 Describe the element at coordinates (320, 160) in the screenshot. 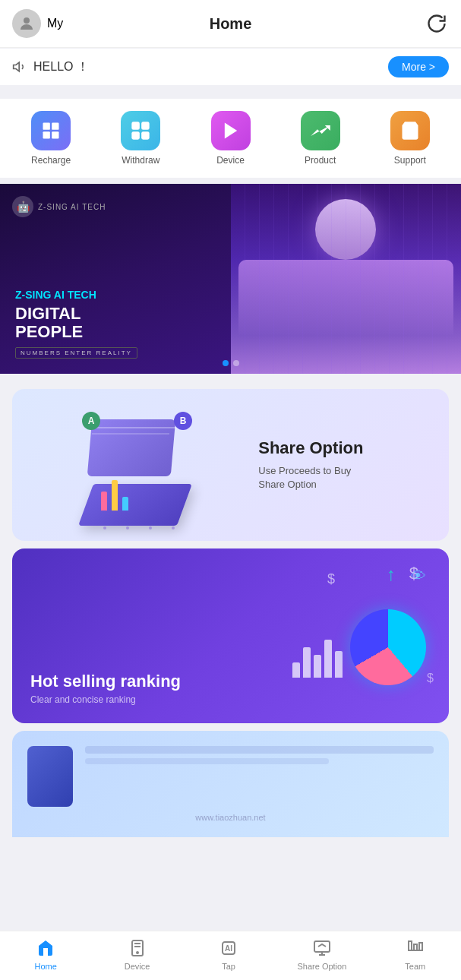

I see `product-label: Product` at that location.